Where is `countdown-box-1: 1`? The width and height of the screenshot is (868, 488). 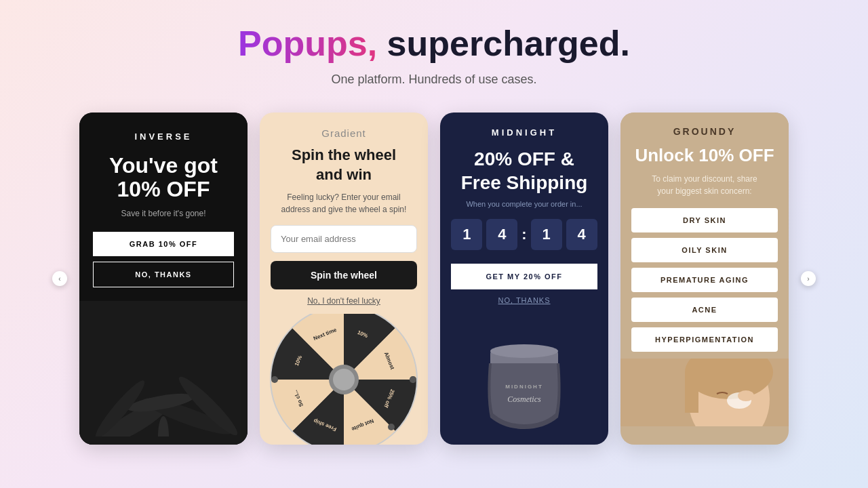
countdown-box-1: 1 is located at coordinates (467, 235).